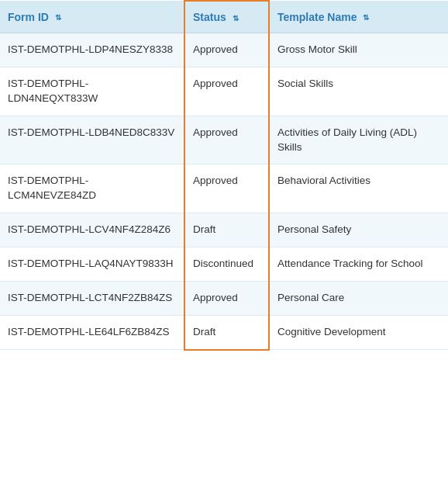 The image size is (448, 488). I want to click on col-label-form-id: Form ID, so click(28, 17).